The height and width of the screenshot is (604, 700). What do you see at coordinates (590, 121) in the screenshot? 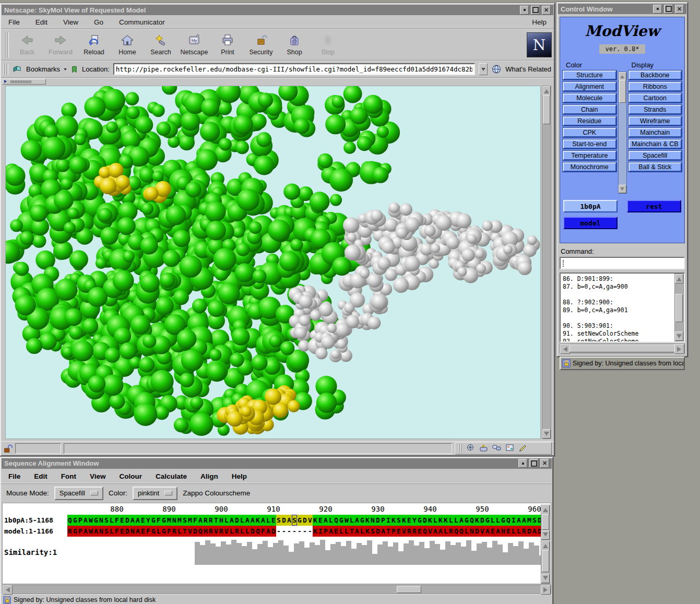
I see `color-residue-button: Residue` at bounding box center [590, 121].